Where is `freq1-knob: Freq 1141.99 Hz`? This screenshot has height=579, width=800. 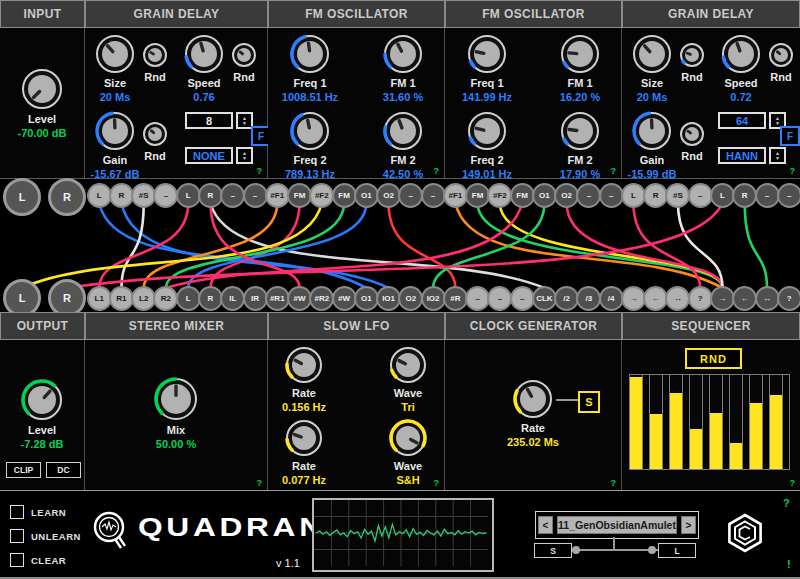 freq1-knob: Freq 1141.99 Hz is located at coordinates (487, 68).